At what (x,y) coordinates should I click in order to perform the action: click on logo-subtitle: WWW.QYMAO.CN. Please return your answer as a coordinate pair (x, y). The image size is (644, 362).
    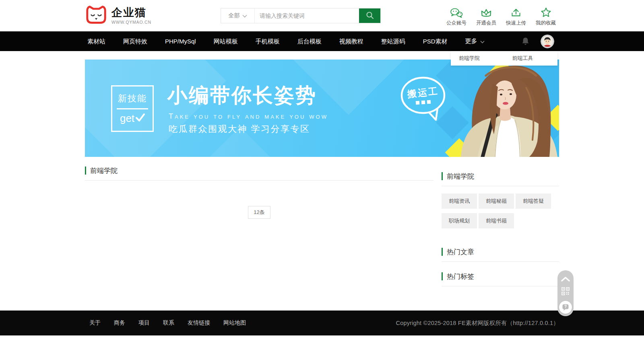
    Looking at the image, I should click on (131, 22).